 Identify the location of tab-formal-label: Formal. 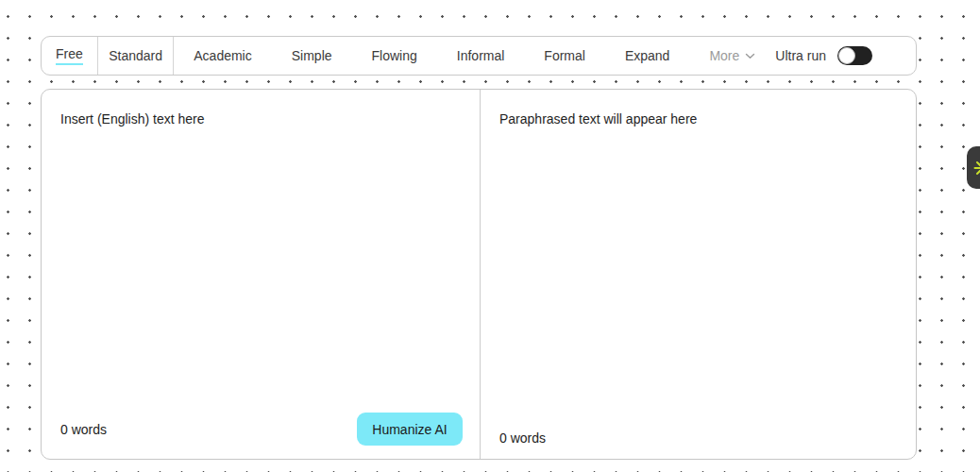
(565, 56).